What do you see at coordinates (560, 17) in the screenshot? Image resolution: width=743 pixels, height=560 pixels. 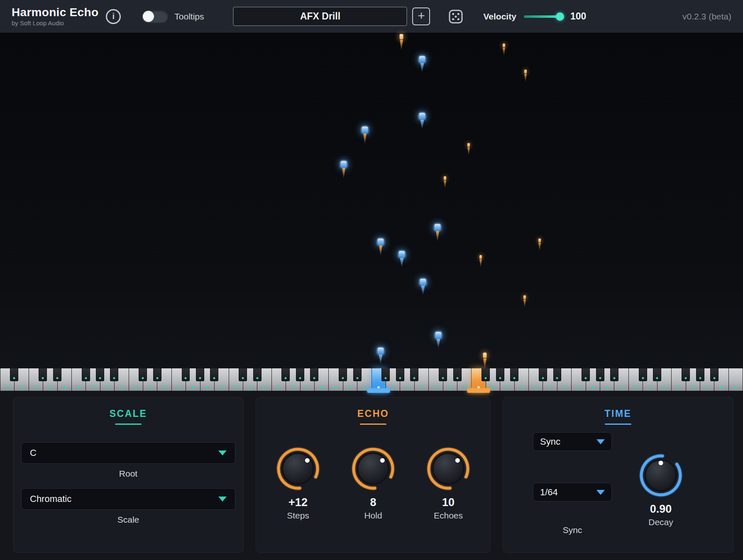 I see `velocity-slider-handle` at bounding box center [560, 17].